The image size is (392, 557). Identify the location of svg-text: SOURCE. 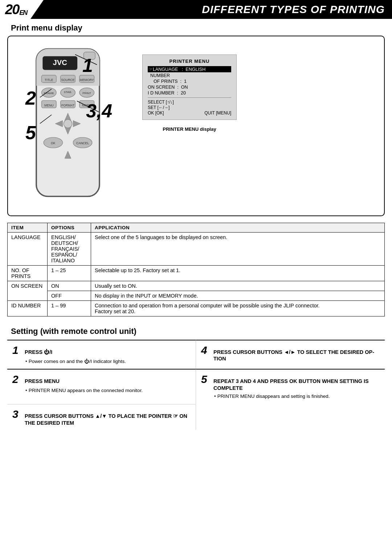
(68, 80).